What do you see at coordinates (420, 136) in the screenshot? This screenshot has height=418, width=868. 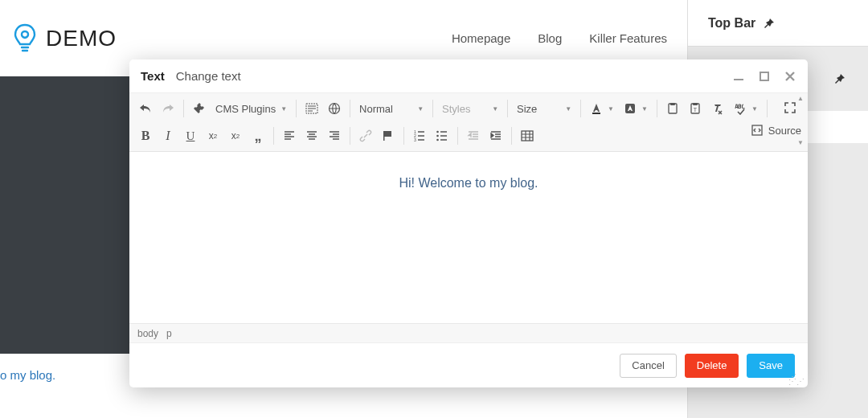 I see `numbered-list-button: 123` at bounding box center [420, 136].